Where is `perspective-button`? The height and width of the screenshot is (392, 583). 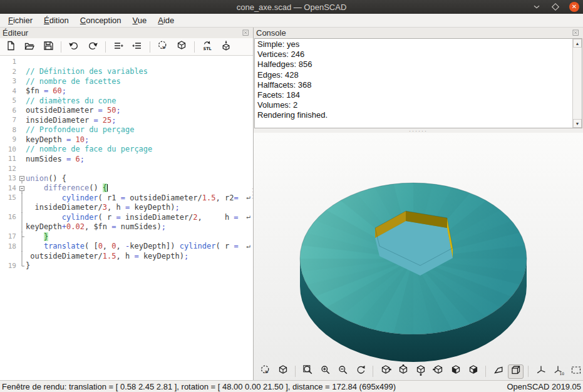 perspective-button is located at coordinates (498, 372).